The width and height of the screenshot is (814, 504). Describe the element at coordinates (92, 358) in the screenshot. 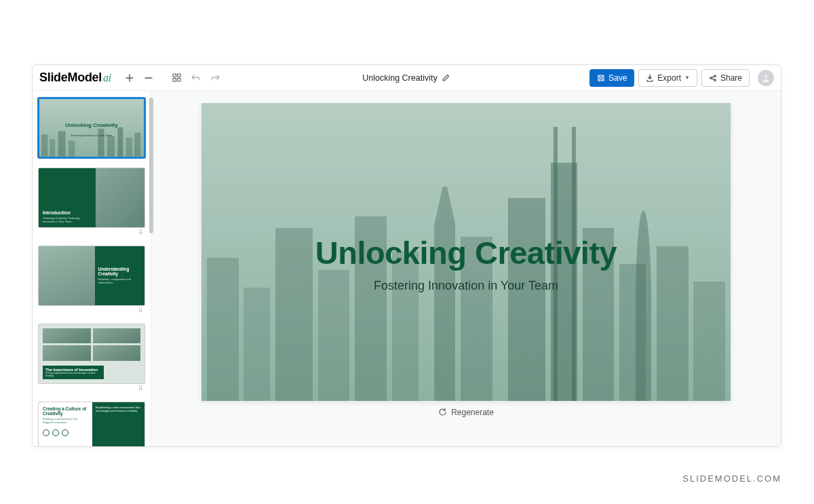

I see `thumbnail-item: The Importance of Innovation Driving org…` at that location.